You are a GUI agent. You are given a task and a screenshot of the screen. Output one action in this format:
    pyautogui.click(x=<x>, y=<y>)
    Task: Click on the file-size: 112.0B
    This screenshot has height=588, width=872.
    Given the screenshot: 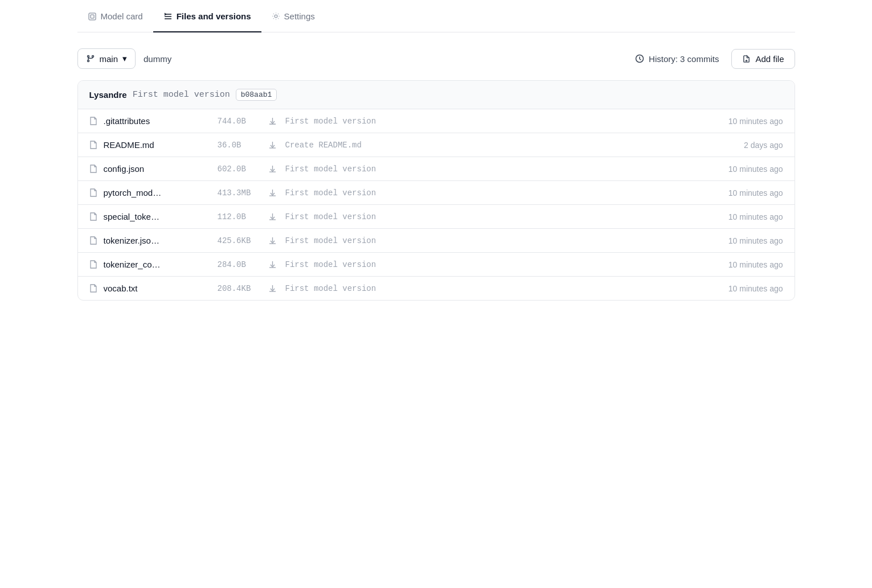 What is the action you would take?
    pyautogui.click(x=243, y=217)
    